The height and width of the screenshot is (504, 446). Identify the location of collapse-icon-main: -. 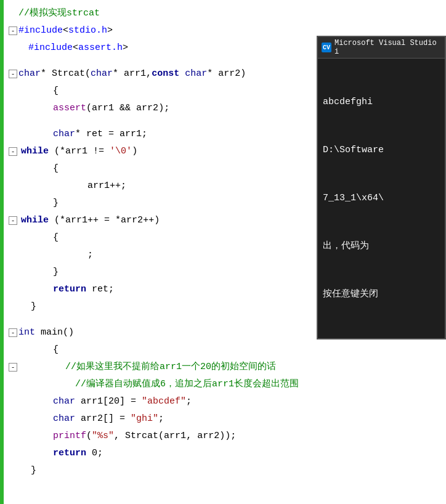
(13, 333).